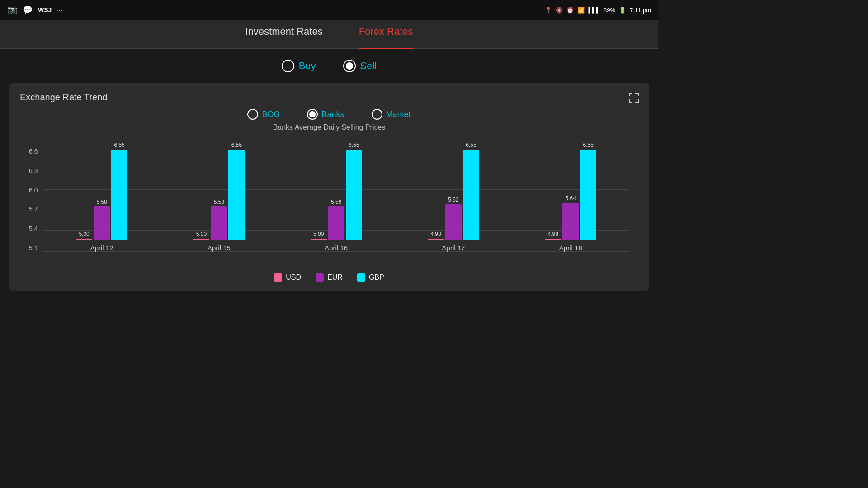 The image size is (868, 488). Describe the element at coordinates (336, 197) in the screenshot. I see `bar-group: 5.005.586.55April 16` at that location.